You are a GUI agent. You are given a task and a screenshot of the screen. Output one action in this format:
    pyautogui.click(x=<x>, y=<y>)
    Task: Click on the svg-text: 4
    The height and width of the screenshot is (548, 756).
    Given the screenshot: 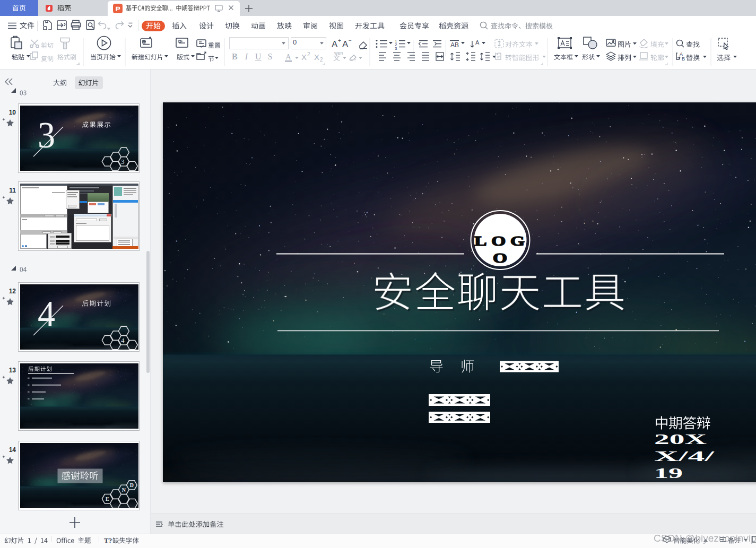 What is the action you would take?
    pyautogui.click(x=123, y=341)
    